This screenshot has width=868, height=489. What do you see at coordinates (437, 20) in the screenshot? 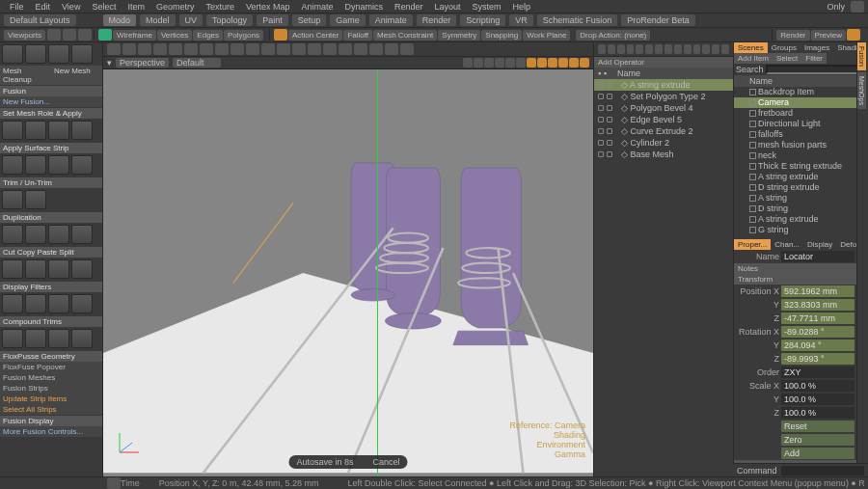
I see `layout-tab: Render` at bounding box center [437, 20].